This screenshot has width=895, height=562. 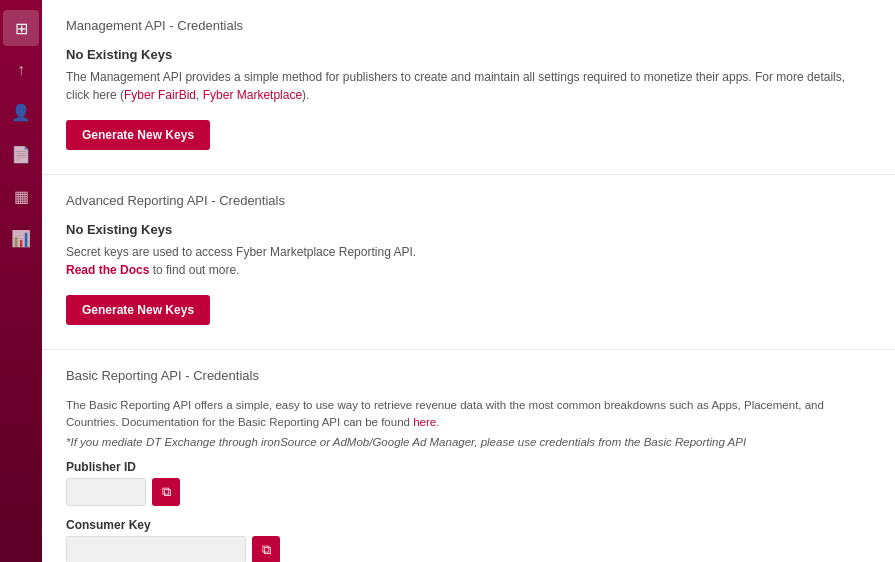 I want to click on copy-icon-2: ⧉, so click(x=266, y=550).